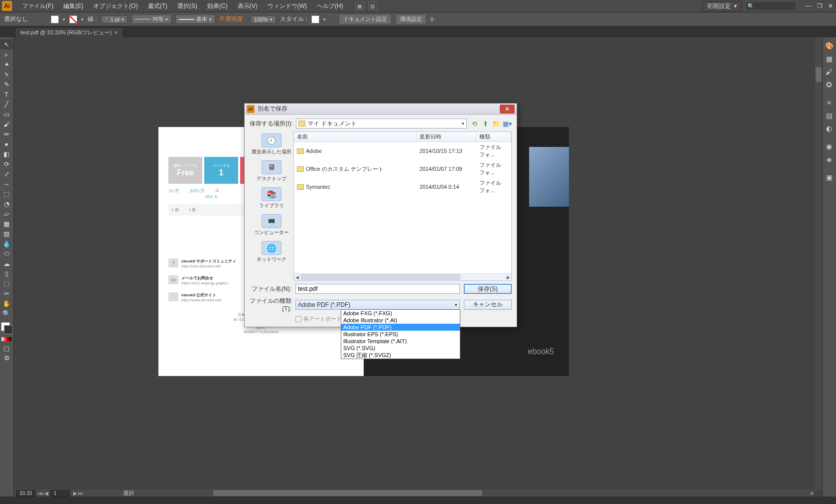 The height and width of the screenshot is (504, 836). What do you see at coordinates (382, 124) in the screenshot?
I see `location-combo: マイ ドキュメント ▾` at bounding box center [382, 124].